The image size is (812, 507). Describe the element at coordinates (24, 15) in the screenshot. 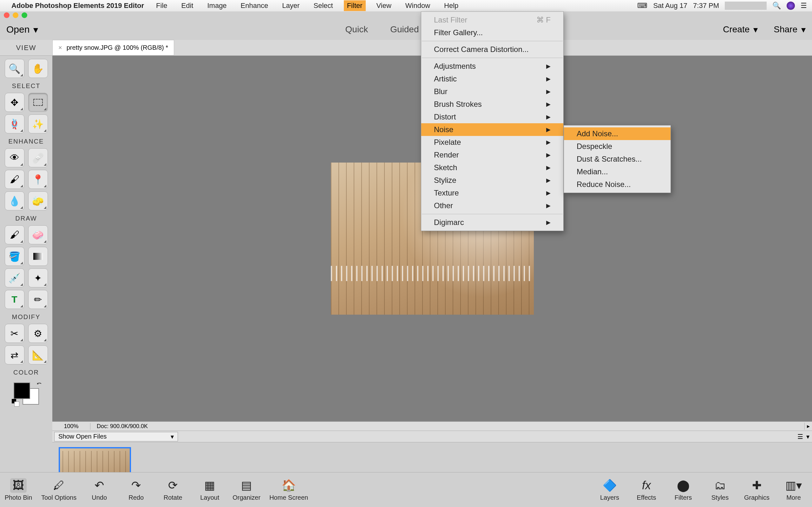

I see `window-zoom-button` at that location.